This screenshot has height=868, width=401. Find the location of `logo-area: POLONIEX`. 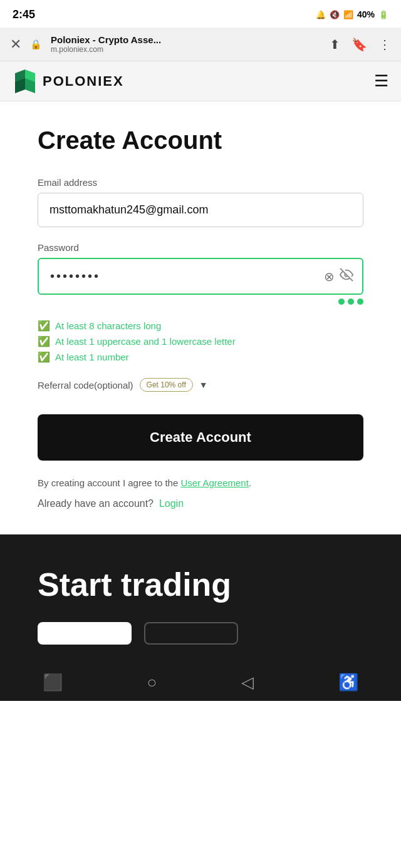

logo-area: POLONIEX is located at coordinates (68, 81).